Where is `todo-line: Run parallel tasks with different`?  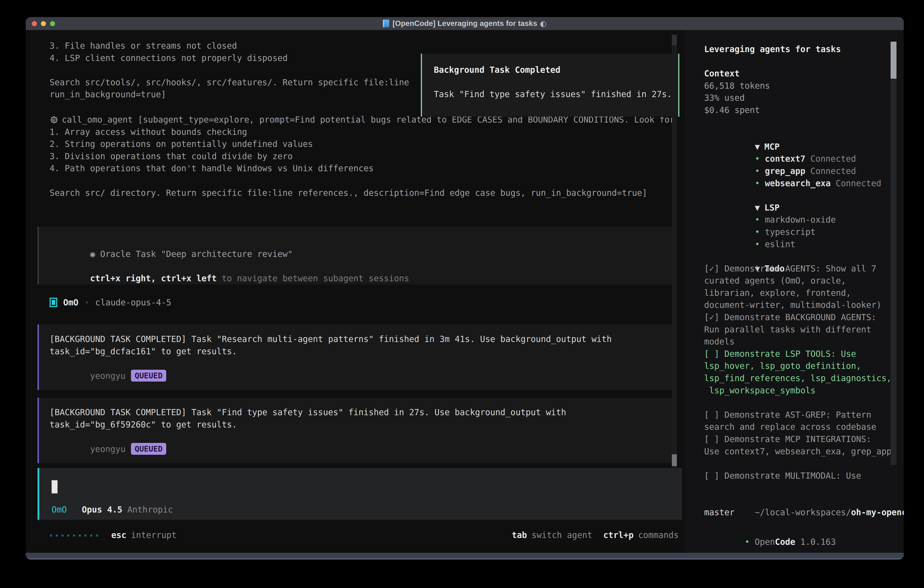
todo-line: Run parallel tasks with different is located at coordinates (798, 330).